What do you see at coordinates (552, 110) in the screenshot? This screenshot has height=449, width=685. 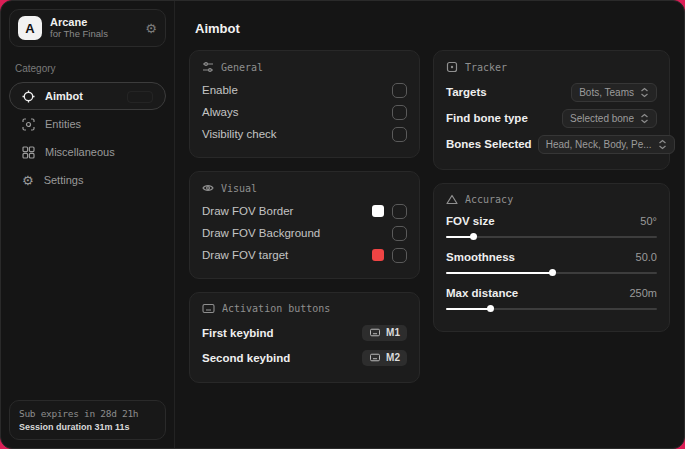 I see `tracker-card: Tracker Targets Bots, Teams` at bounding box center [552, 110].